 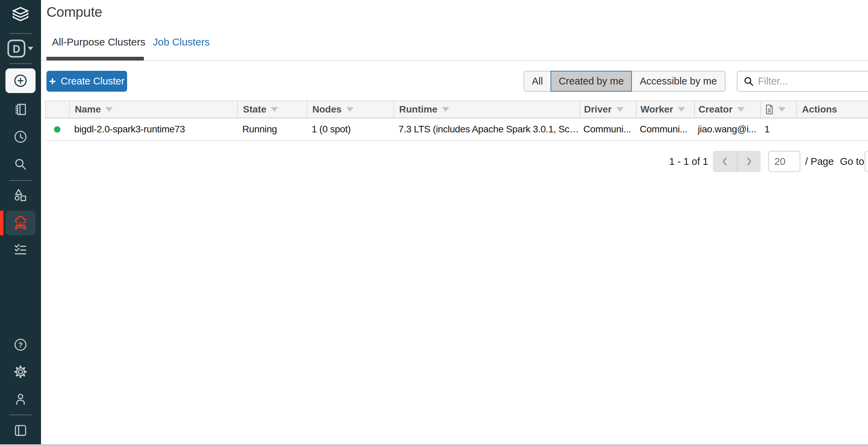 I want to click on clock-icon, so click(x=21, y=137).